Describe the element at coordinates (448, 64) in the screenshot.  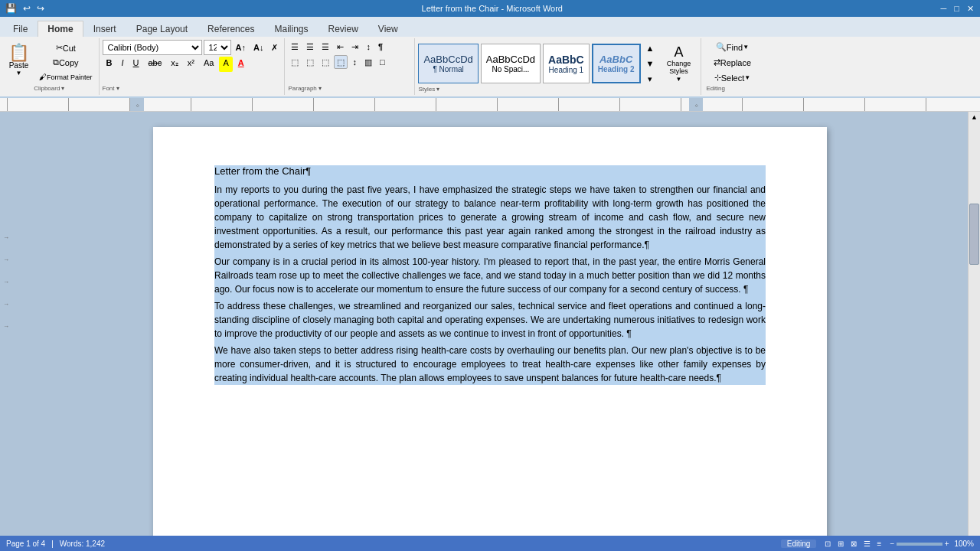
I see `style-normal: AaBbCcDd ¶ Normal` at that location.